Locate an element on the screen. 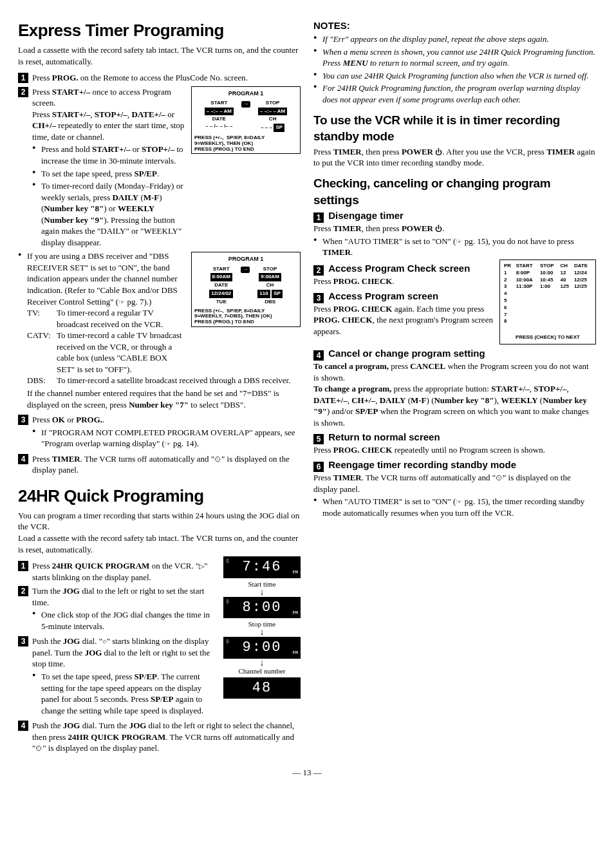 Image resolution: width=614 pixels, height=868 pixels. bullet: If you are using a DBS receiver and "DBS… is located at coordinates (160, 330).